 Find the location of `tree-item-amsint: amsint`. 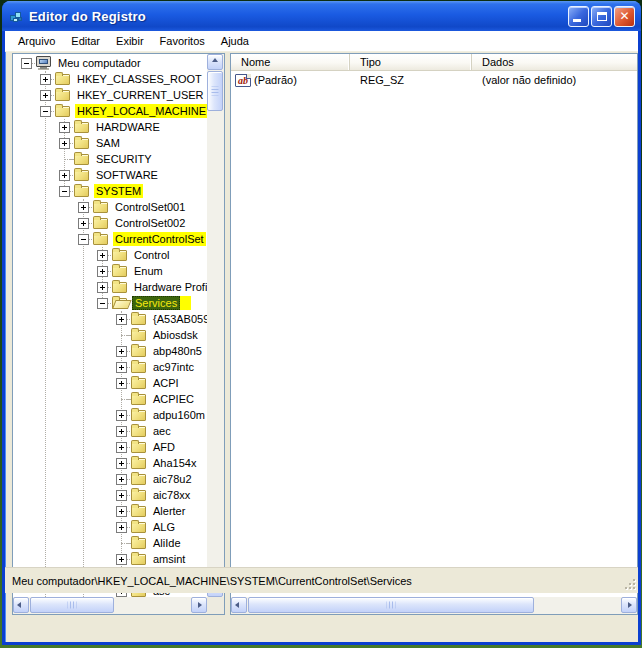

tree-item-amsint: amsint is located at coordinates (110, 559).